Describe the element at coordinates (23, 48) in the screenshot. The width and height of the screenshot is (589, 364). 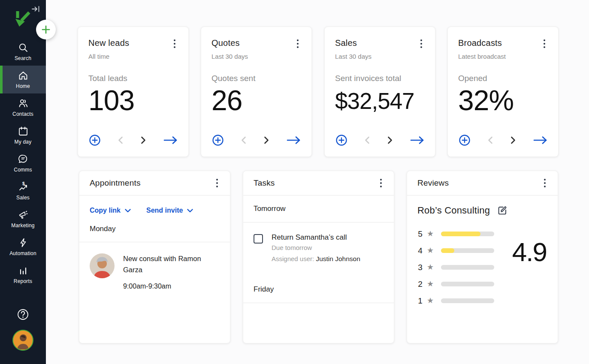
I see `search-icon` at that location.